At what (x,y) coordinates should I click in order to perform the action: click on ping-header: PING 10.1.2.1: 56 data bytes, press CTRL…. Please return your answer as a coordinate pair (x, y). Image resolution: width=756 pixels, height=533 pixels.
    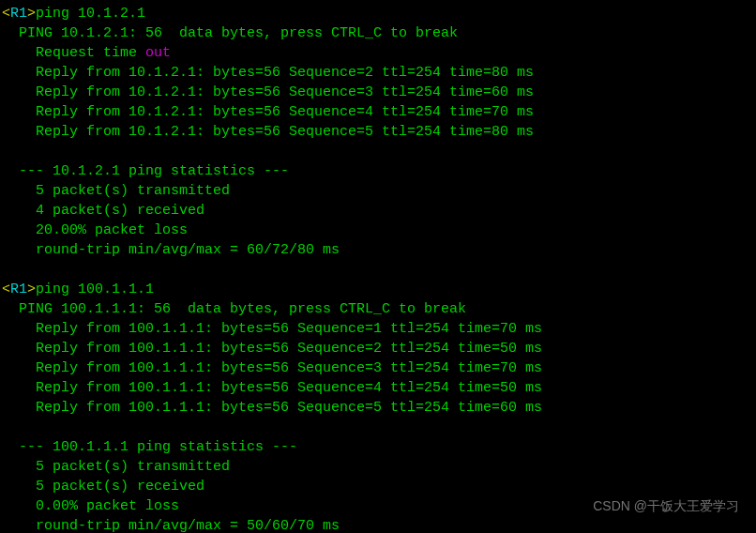
    Looking at the image, I should click on (378, 34).